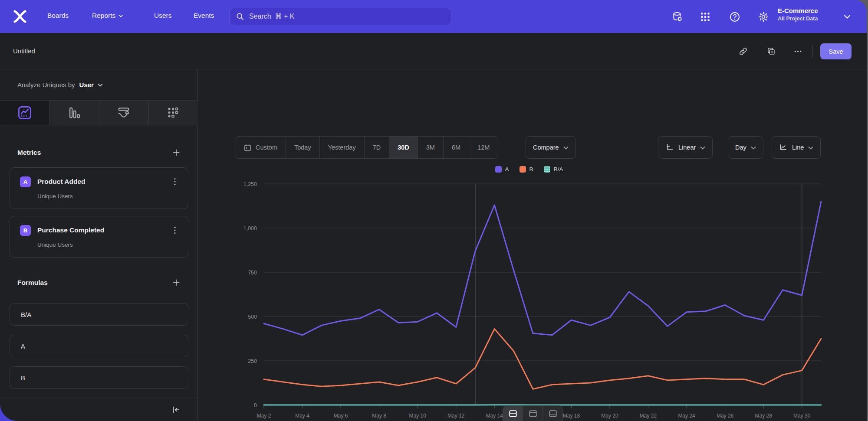 Image resolution: width=868 pixels, height=421 pixels. I want to click on interval-button: Day, so click(746, 147).